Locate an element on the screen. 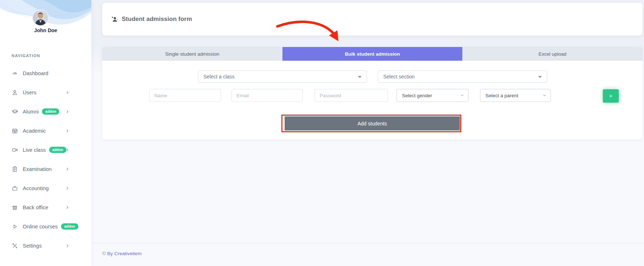  play-icon is located at coordinates (15, 227).